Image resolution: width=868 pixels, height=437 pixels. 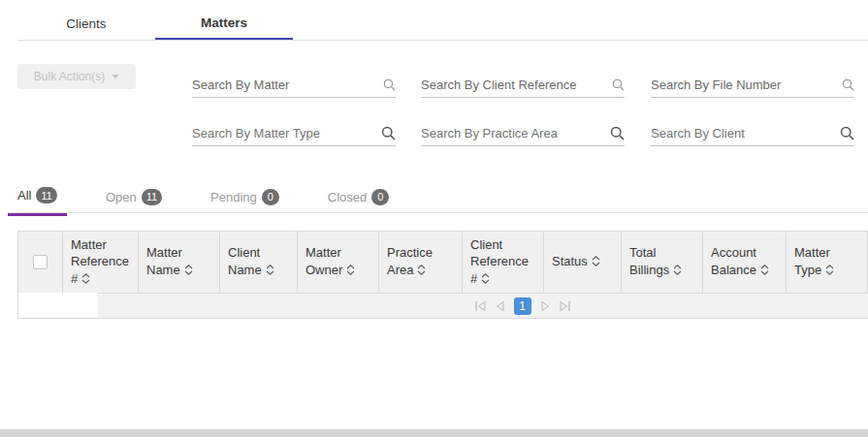 I want to click on first-page-button, so click(x=481, y=306).